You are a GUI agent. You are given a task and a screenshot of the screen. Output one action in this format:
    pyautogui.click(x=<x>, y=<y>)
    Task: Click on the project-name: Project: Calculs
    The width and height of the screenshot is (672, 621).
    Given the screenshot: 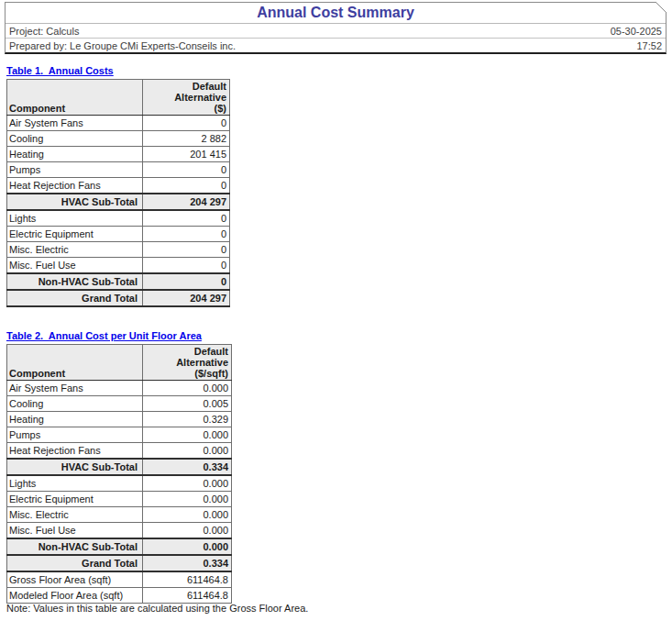 What is the action you would take?
    pyautogui.click(x=44, y=31)
    